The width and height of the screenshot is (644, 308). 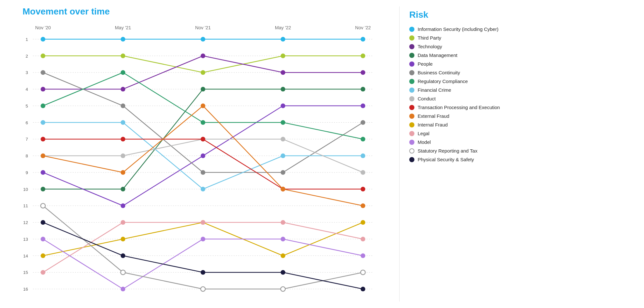 I want to click on svg-text: 7, so click(x=26, y=139).